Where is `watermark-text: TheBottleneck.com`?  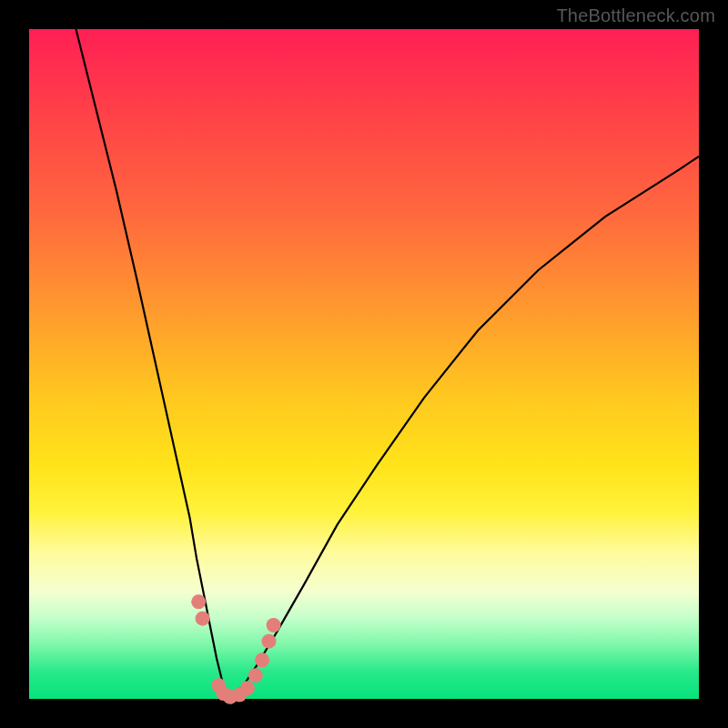 watermark-text: TheBottleneck.com is located at coordinates (635, 16).